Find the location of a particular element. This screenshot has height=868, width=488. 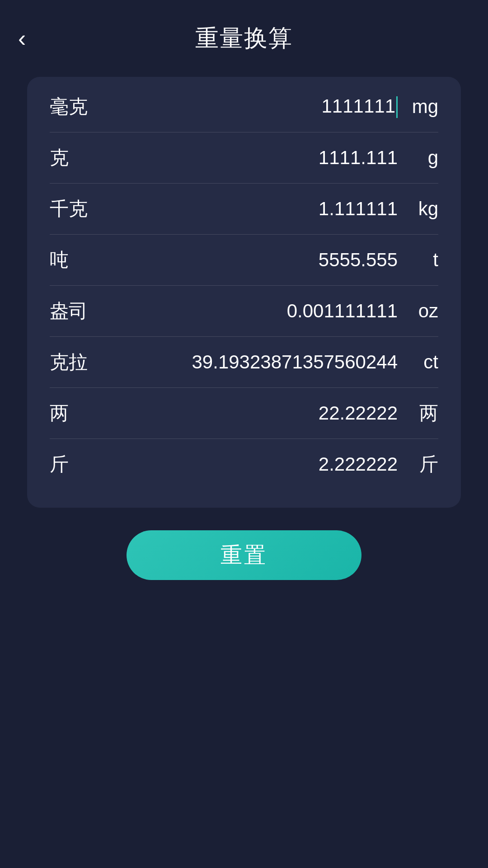

value-liang: 22.22222 is located at coordinates (358, 413).